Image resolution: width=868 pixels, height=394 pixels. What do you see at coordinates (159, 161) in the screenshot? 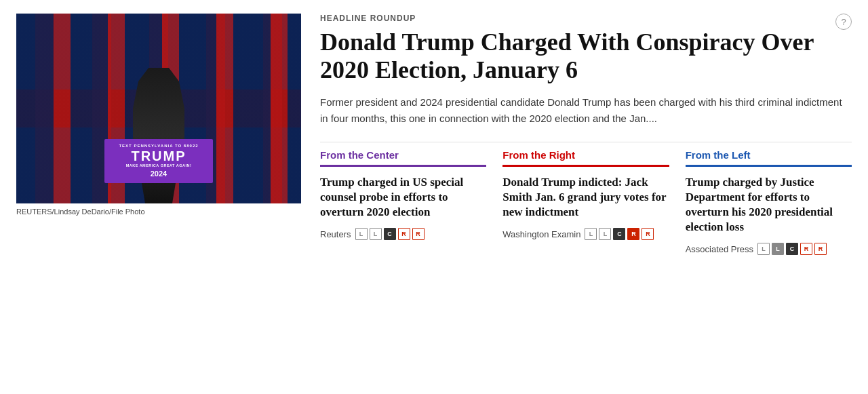
I see `podium-sign: TEXT PENNSYLVANIA TO 88022 TRUMP MAKE AM…` at bounding box center [159, 161].